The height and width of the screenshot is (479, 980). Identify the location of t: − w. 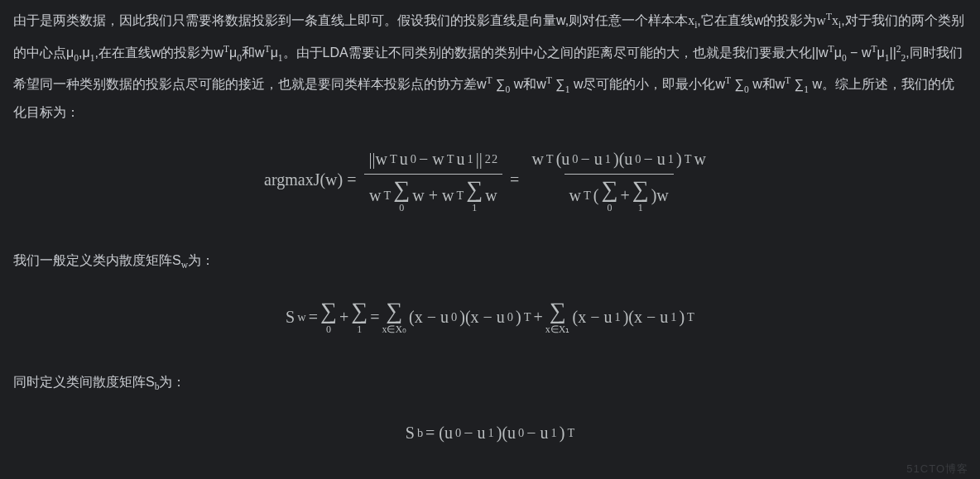
(432, 159).